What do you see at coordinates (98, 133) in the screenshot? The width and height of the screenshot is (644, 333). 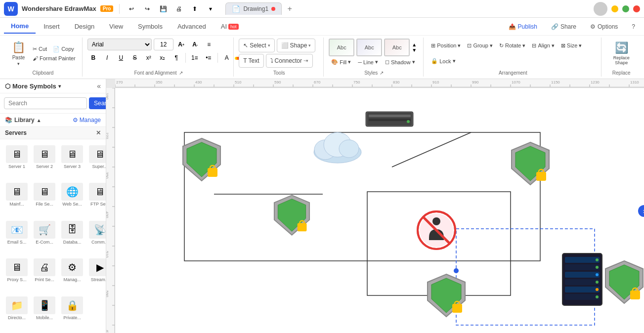 I see `category-close-btn: ✕` at bounding box center [98, 133].